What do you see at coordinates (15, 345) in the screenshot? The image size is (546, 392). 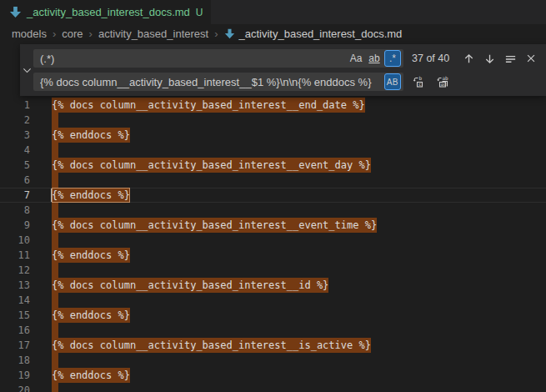 I see `line-number: 17` at bounding box center [15, 345].